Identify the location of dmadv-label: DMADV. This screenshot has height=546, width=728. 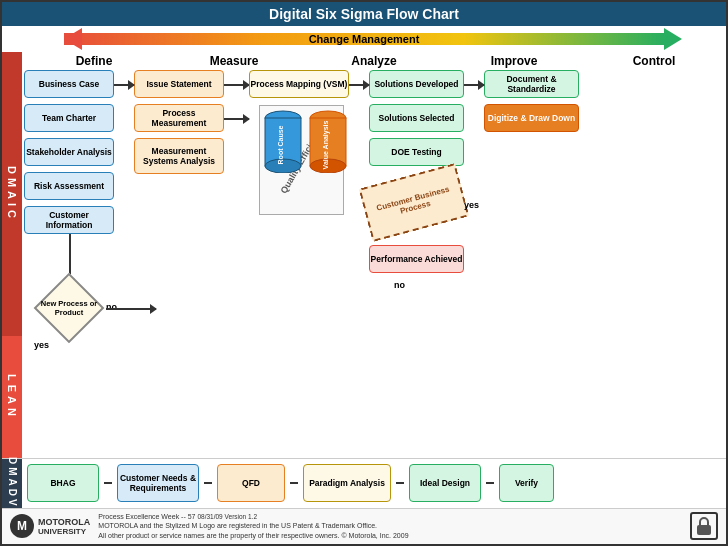
(12, 484).